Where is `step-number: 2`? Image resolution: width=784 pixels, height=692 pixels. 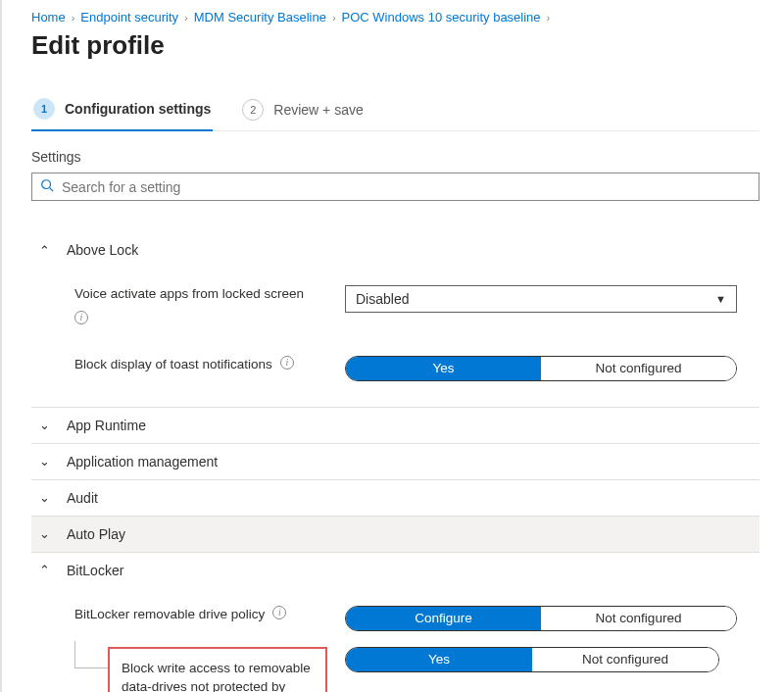
step-number: 2 is located at coordinates (253, 110).